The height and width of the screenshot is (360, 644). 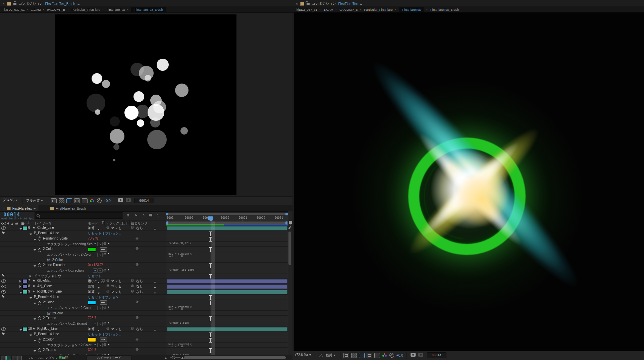 What do you see at coordinates (128, 215) in the screenshot?
I see `composition-flowchart-icon: ⋔` at bounding box center [128, 215].